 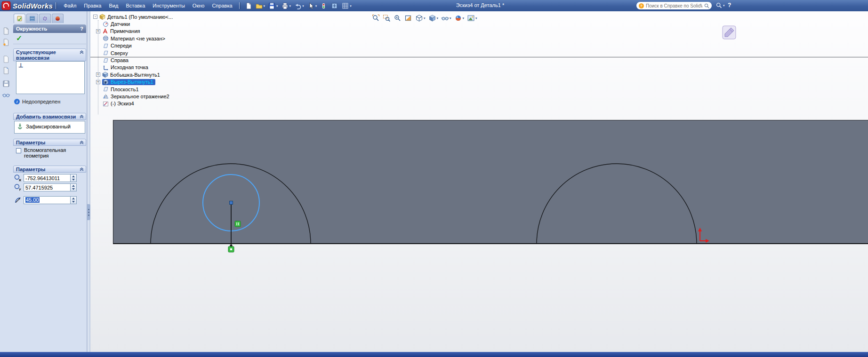 I want to click on status-bar, so click(x=434, y=355).